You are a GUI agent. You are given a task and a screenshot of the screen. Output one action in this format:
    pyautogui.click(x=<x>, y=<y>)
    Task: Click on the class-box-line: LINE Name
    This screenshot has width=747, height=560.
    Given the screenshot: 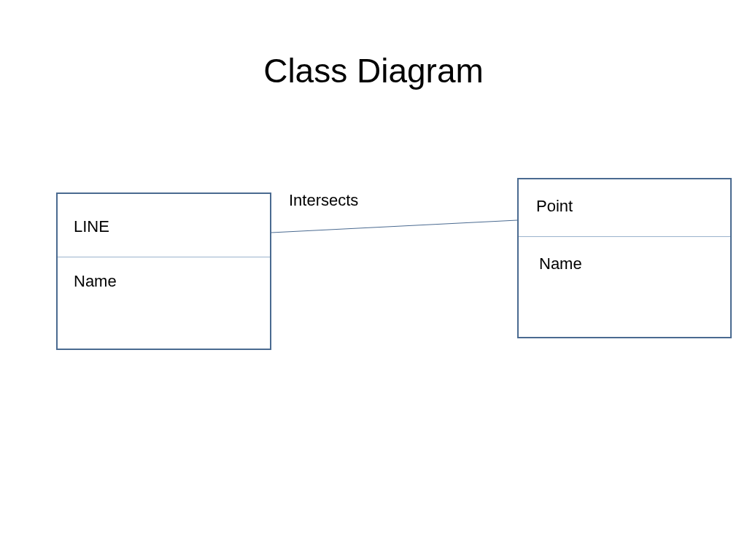 What is the action you would take?
    pyautogui.click(x=163, y=271)
    